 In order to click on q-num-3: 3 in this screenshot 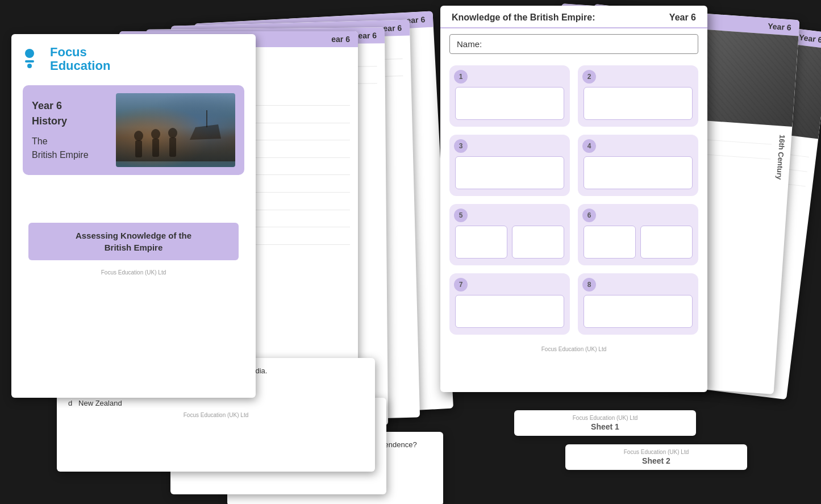, I will do `click(461, 146)`.